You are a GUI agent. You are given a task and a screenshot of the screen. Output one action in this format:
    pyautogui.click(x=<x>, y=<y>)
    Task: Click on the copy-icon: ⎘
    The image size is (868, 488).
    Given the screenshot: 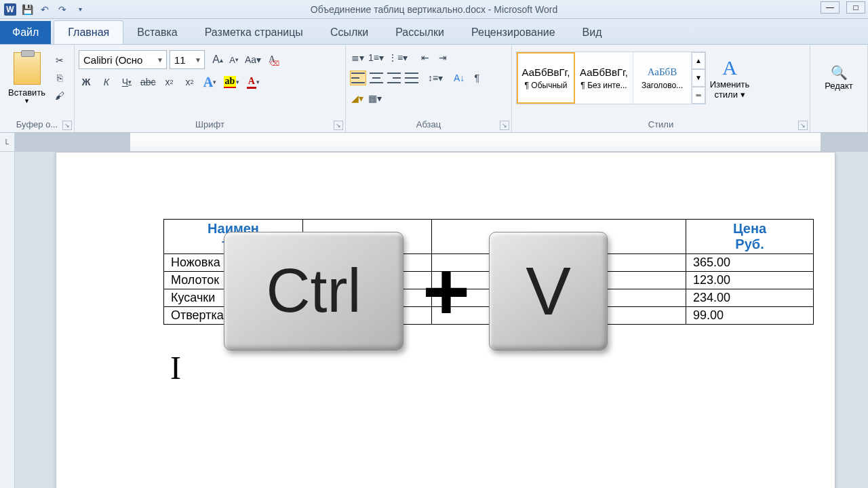 What is the action you would take?
    pyautogui.click(x=60, y=78)
    